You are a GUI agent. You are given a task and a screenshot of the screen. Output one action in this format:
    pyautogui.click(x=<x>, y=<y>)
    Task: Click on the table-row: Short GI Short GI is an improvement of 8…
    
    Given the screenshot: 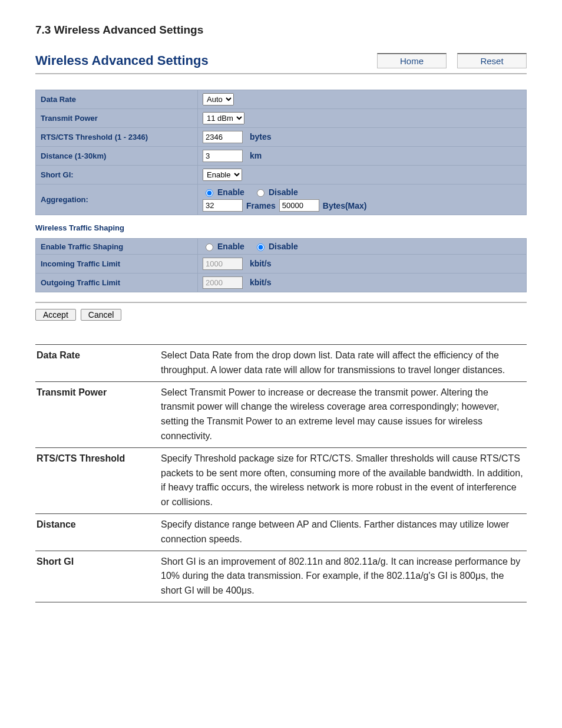 What is the action you would take?
    pyautogui.click(x=281, y=577)
    